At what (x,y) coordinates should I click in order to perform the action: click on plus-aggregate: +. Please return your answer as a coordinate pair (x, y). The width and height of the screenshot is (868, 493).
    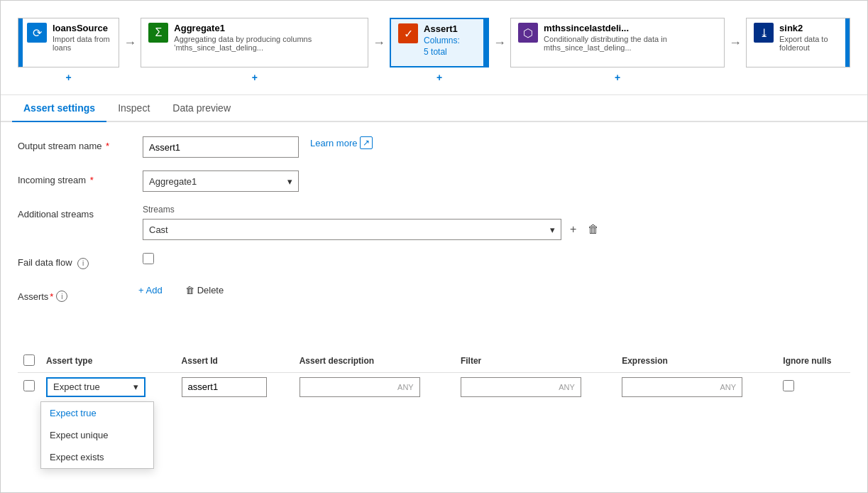
    Looking at the image, I should click on (255, 77).